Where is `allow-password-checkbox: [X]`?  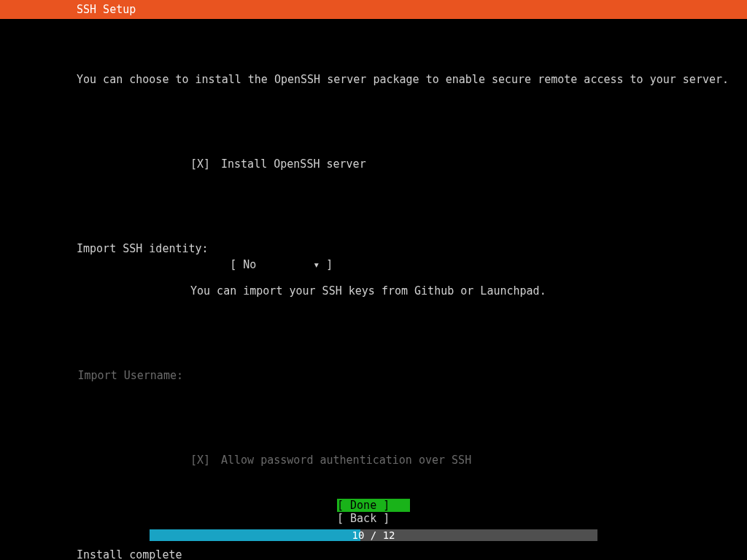 allow-password-checkbox: [X] is located at coordinates (206, 460).